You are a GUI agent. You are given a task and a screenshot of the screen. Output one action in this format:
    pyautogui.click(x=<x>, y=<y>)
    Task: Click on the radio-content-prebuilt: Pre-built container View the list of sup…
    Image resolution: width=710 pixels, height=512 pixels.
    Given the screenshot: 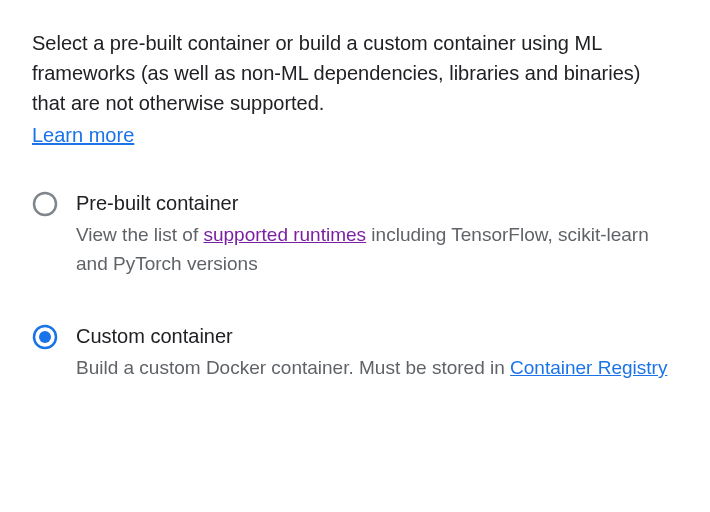 What is the action you would take?
    pyautogui.click(x=377, y=234)
    